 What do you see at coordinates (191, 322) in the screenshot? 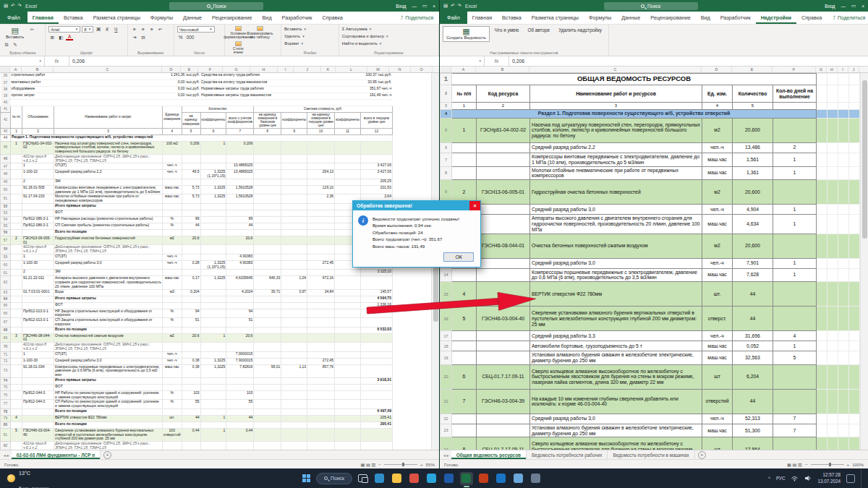
I see `cell: 51` at bounding box center [191, 322].